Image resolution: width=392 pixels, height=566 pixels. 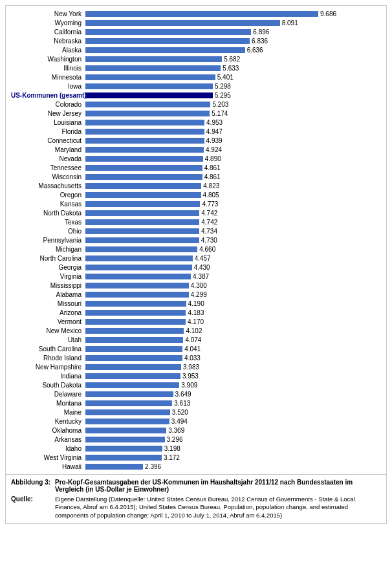 What do you see at coordinates (189, 386) in the screenshot?
I see `bar-value-label: 3.909` at bounding box center [189, 386].